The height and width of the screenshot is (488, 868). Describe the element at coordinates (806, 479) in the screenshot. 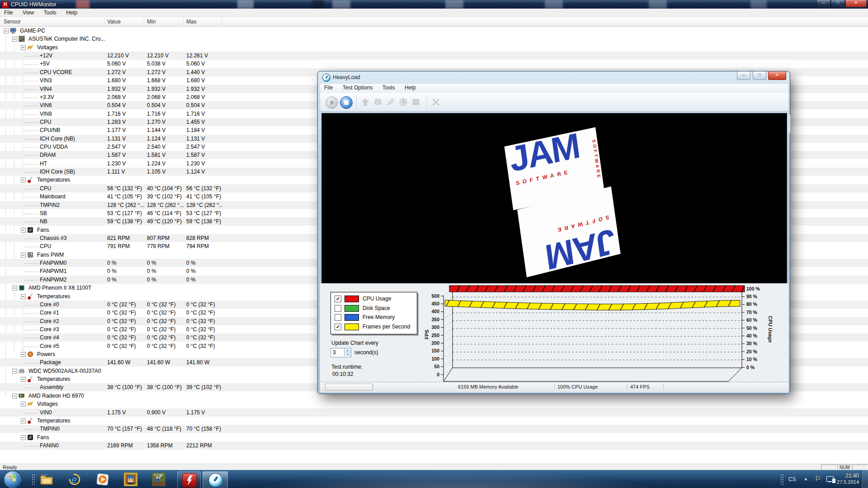

I see `tray-show-hidden-icons: ▲` at that location.